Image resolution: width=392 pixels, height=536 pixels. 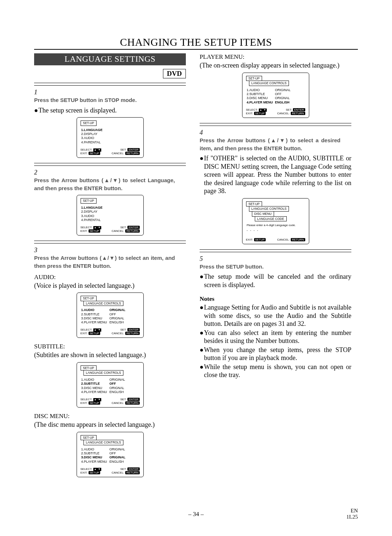 I want to click on step-2: 2 Press the Arrow buttons (▲/▼) to selec…, so click(x=110, y=181).